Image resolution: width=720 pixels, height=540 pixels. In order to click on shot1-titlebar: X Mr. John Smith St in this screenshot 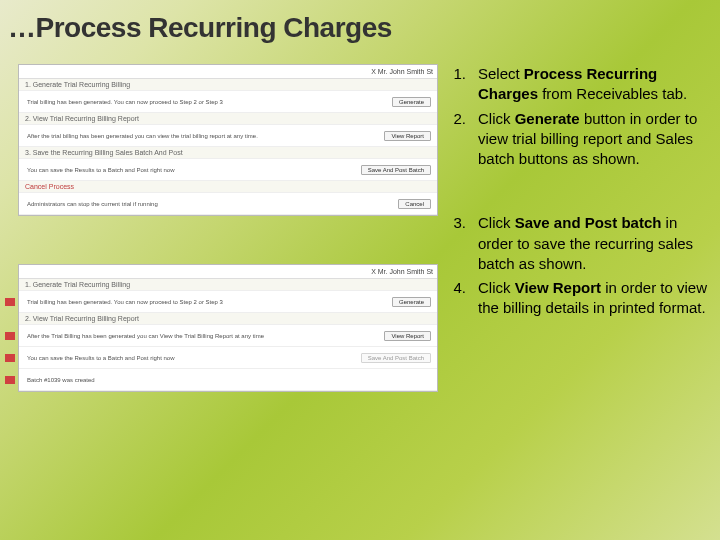, I will do `click(228, 72)`.